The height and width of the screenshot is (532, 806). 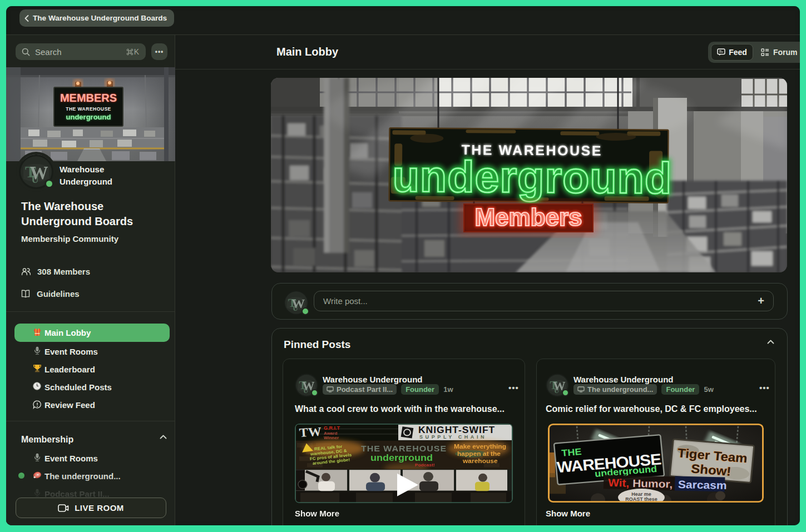 What do you see at coordinates (310, 432) in the screenshot?
I see `svg-text: TW` at bounding box center [310, 432].